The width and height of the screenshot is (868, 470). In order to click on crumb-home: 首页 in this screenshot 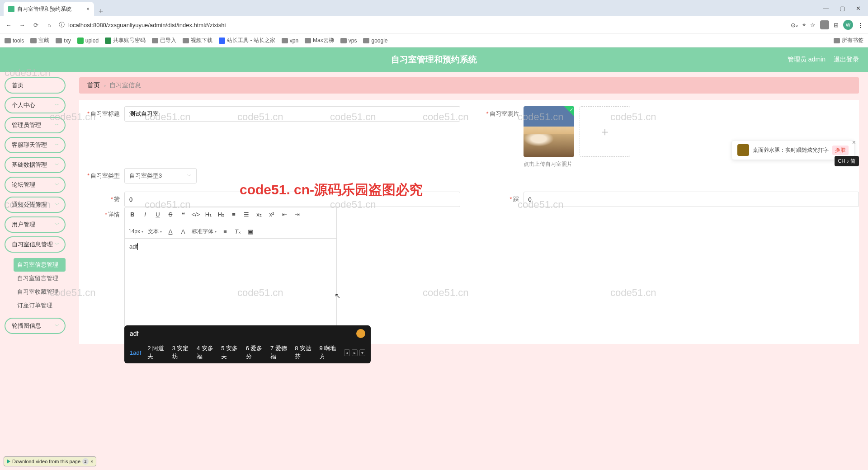, I will do `click(94, 85)`.